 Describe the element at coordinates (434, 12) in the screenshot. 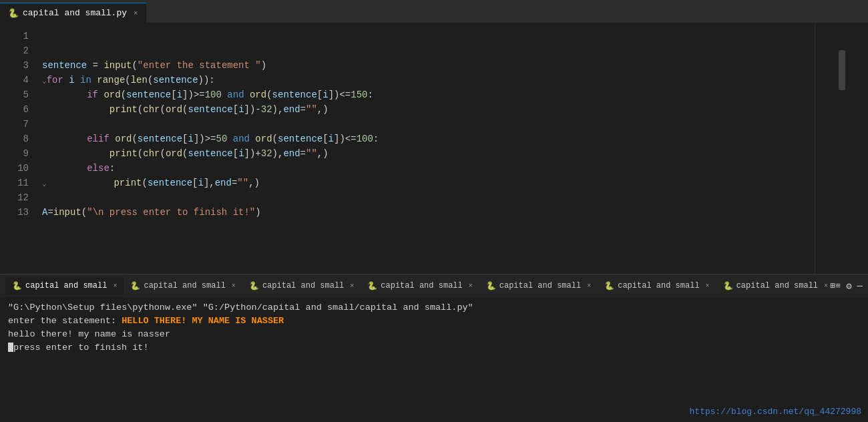

I see `editor-tab-bar: 🐍 capital and small.py ×` at that location.